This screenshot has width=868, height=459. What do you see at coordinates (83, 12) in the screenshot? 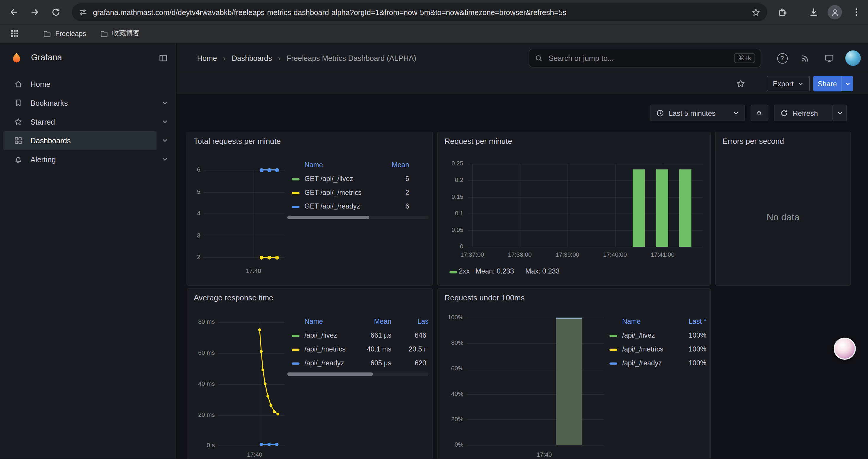
I see `site-settings-icon` at bounding box center [83, 12].